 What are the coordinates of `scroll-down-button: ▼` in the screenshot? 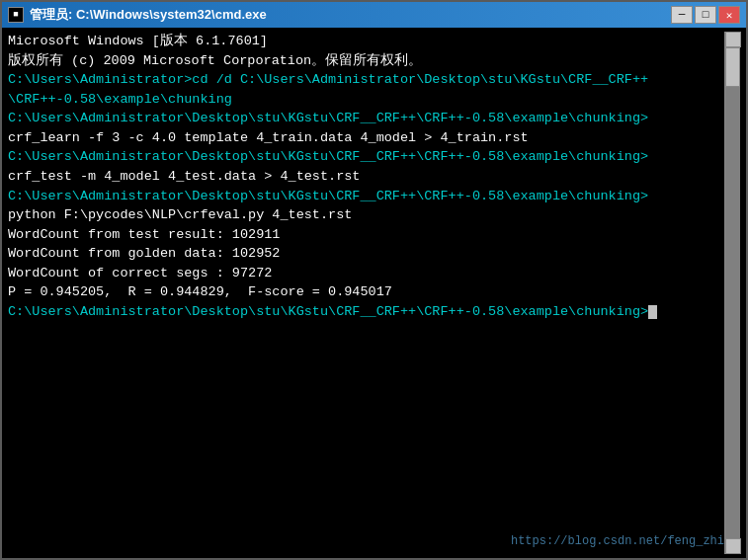 It's located at (733, 546).